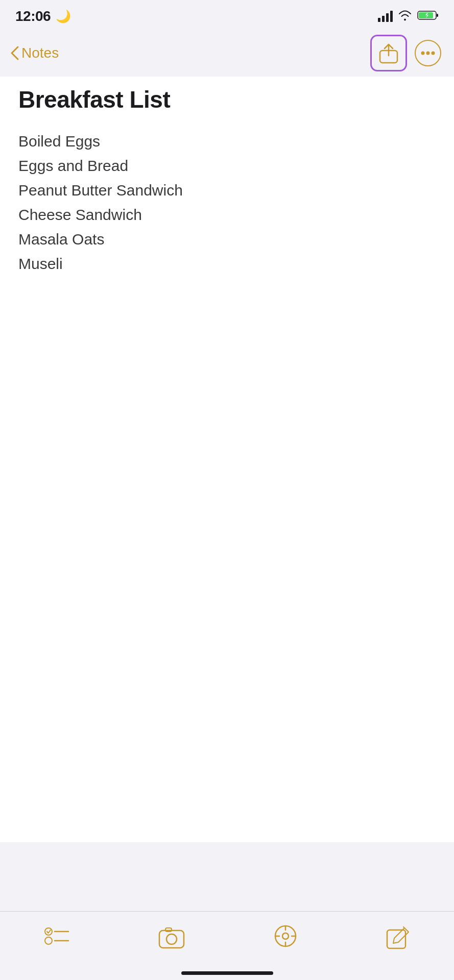  I want to click on back-label: Notes, so click(40, 53).